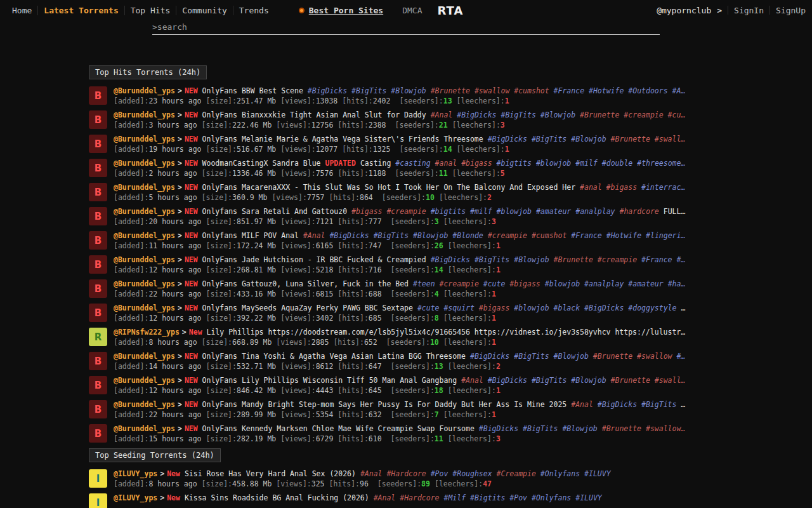 Image resolution: width=812 pixels, height=508 pixels. Describe the element at coordinates (435, 356) in the screenshot. I see `torrent-title: NEW OnlyFans Tina Yoshi & Agatha Vega As…` at that location.